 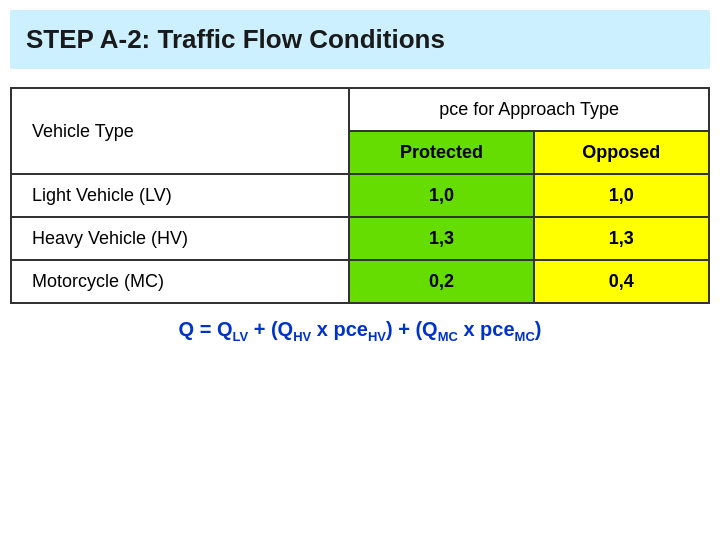 I want to click on row-opposed-mc: 0,4, so click(x=622, y=282).